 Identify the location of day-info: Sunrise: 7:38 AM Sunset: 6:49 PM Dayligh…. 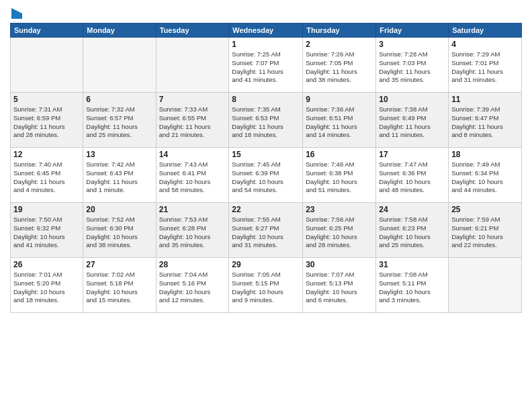
(412, 122).